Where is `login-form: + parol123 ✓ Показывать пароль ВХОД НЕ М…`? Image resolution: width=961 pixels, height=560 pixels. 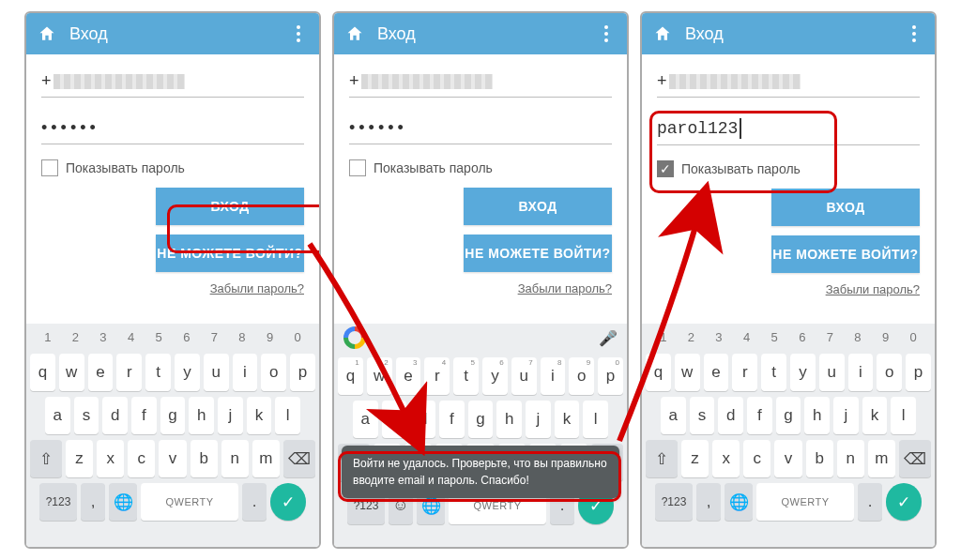
login-form: + parol123 ✓ Показывать пароль ВХОД НЕ М… is located at coordinates (788, 175).